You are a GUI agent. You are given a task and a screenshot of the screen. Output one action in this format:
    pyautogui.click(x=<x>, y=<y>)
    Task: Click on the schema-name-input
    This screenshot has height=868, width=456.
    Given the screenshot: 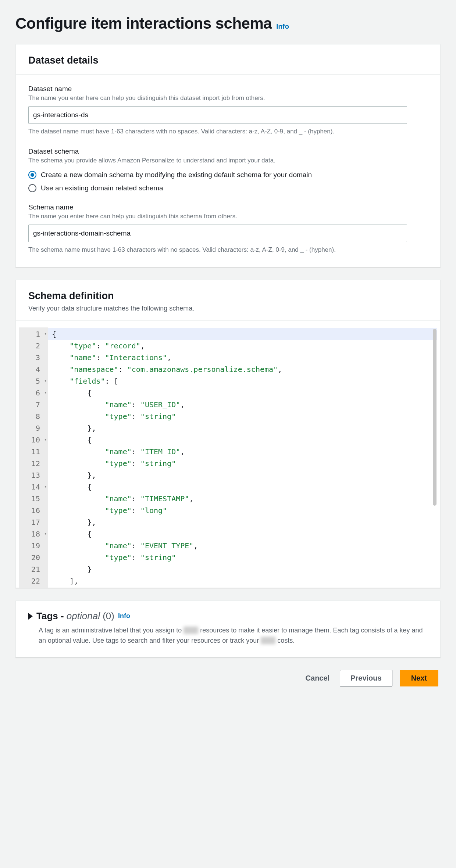 What is the action you would take?
    pyautogui.click(x=218, y=233)
    